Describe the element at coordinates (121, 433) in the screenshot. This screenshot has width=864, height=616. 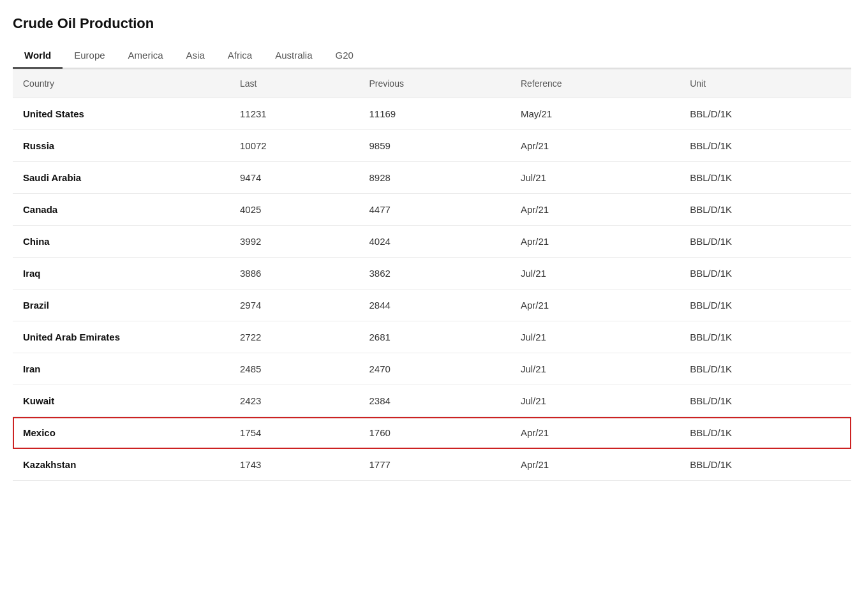
I see `cell-country: Mexico` at that location.